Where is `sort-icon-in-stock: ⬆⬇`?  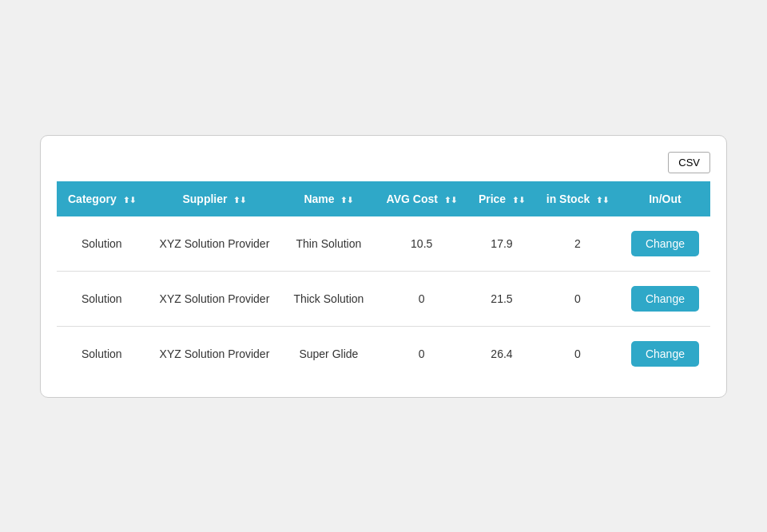
sort-icon-in-stock: ⬆⬇ is located at coordinates (602, 200).